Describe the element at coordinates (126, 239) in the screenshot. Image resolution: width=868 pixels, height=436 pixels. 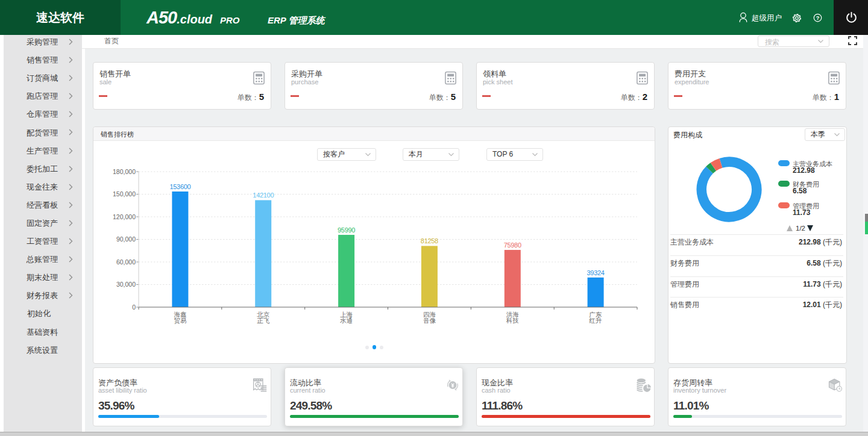
I see `svg-text: 90,000` at that location.